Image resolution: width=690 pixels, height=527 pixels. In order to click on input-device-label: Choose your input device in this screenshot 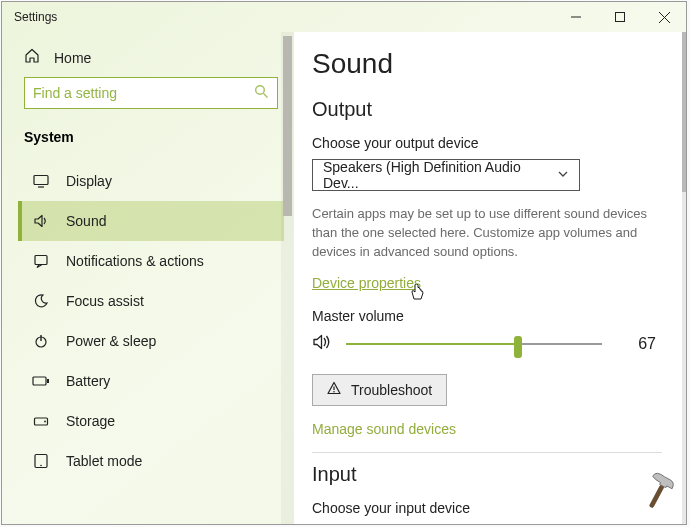, I will do `click(487, 508)`.